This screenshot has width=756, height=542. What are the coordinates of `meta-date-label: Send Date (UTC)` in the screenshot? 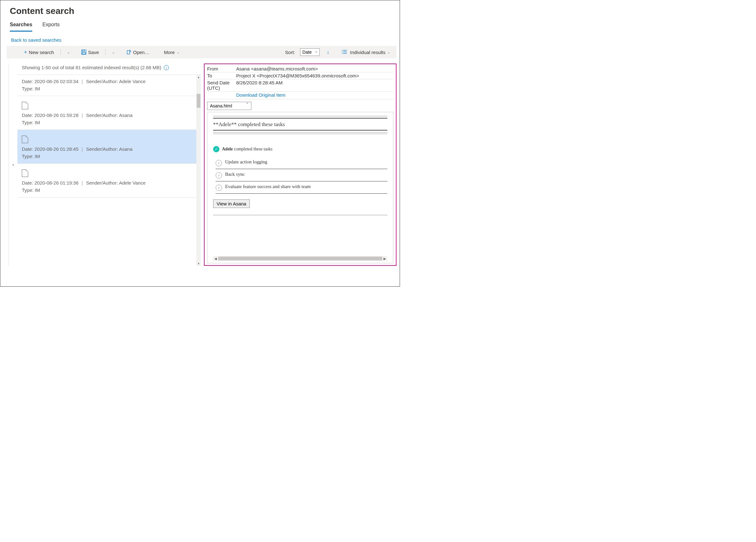 It's located at (222, 85).